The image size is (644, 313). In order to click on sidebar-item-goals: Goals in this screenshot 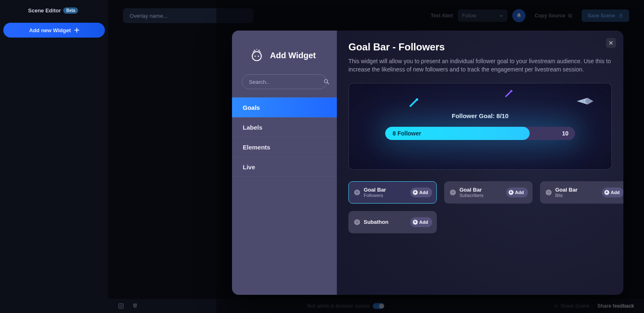, I will do `click(284, 107)`.